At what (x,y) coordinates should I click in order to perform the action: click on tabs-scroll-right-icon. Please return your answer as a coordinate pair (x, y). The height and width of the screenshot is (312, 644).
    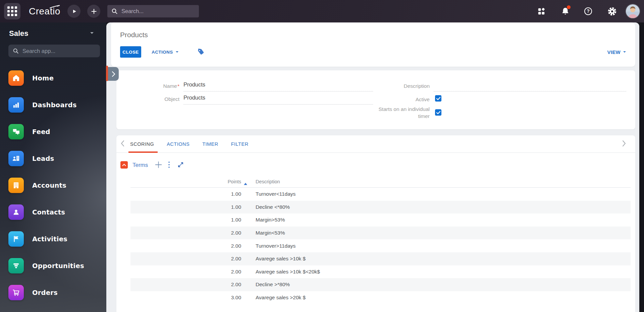
    Looking at the image, I should click on (624, 144).